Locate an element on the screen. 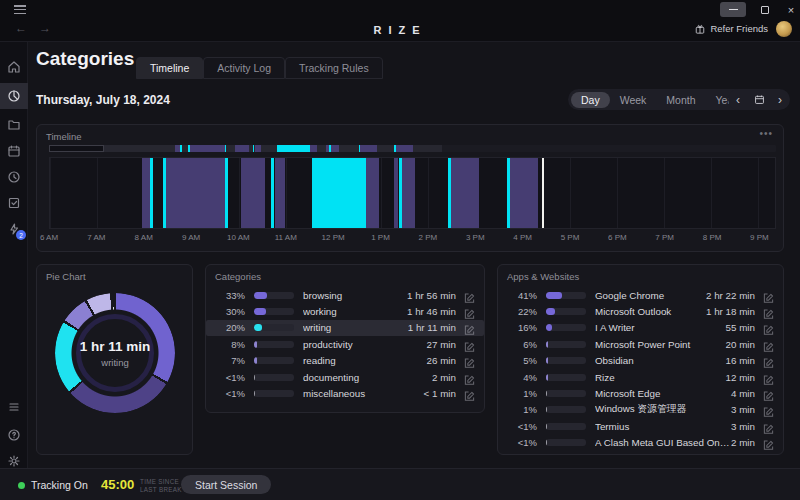 Image resolution: width=800 pixels, height=500 pixels. close-button: × is located at coordinates (789, 10).